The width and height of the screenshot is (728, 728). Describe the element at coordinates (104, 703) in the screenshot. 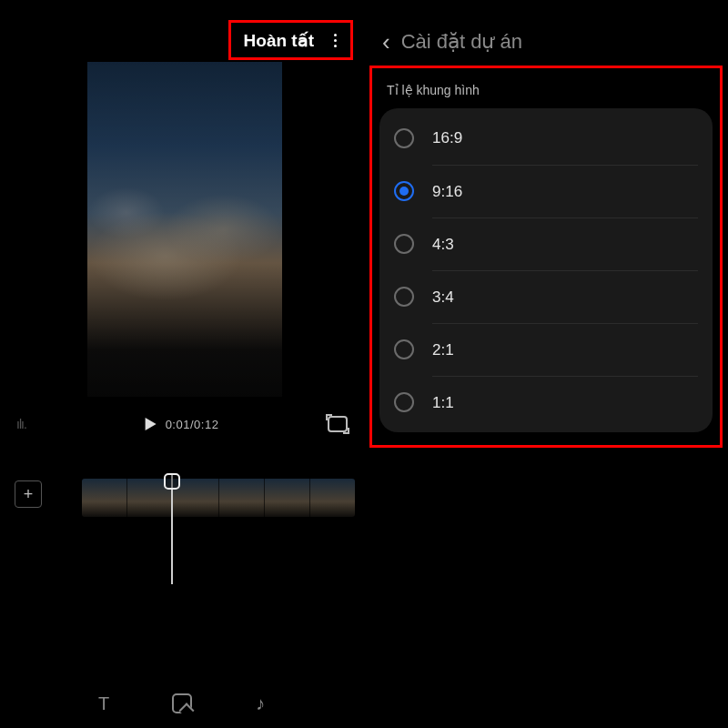

I see `text-tool-icon: T` at that location.